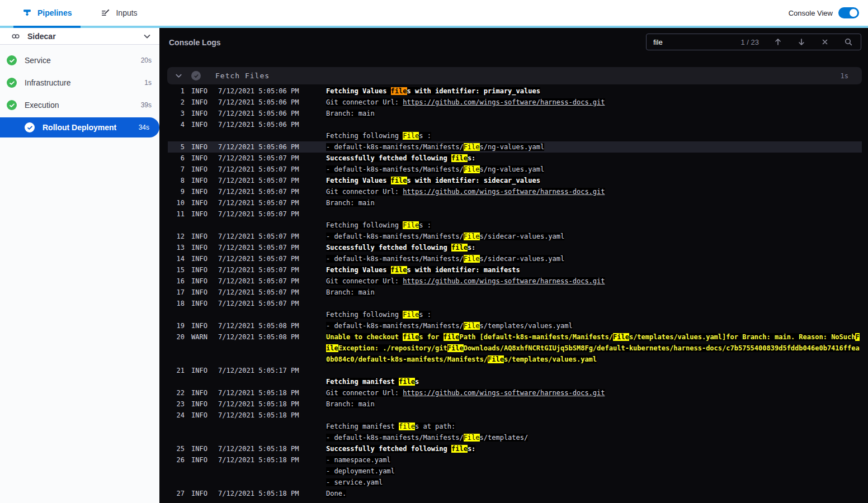  What do you see at coordinates (515, 393) in the screenshot?
I see `log-line: 22INFO7/12/2021 5:05:18 PMGit connector …` at bounding box center [515, 393].